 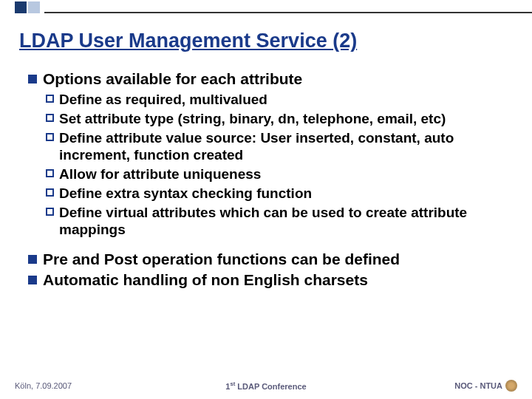 I want to click on sub-bullet-text: Define as required, multivalued, so click(x=163, y=100).